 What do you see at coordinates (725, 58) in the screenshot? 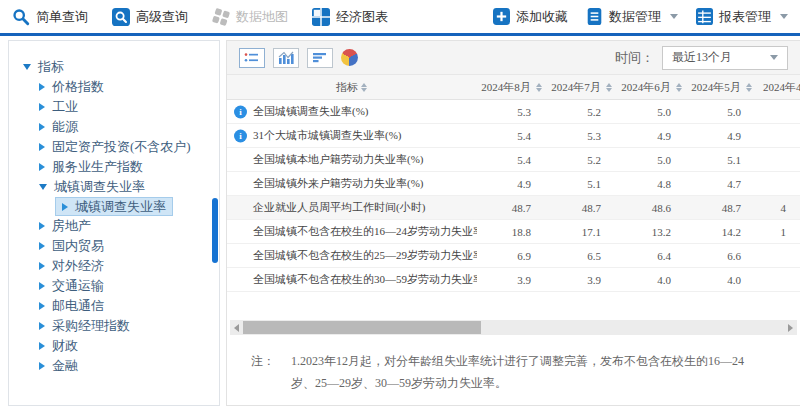
I see `time-range-select: 最近13个月` at bounding box center [725, 58].